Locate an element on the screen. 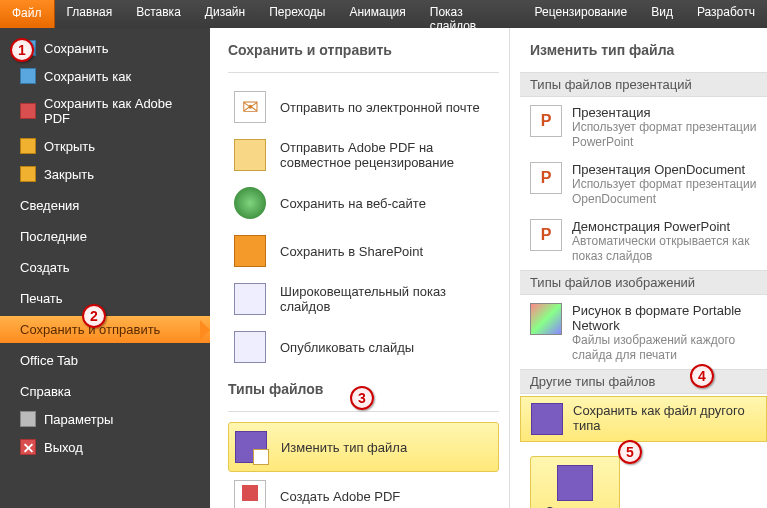 Image resolution: width=767 pixels, height=508 pixels. mail-icon is located at coordinates (250, 107).